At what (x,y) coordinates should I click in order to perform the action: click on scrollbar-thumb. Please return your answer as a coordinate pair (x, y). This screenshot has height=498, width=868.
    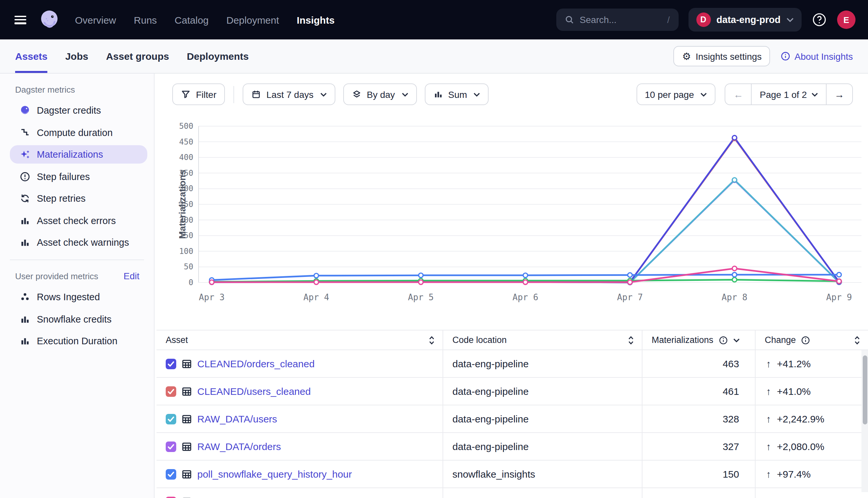
    Looking at the image, I should click on (865, 390).